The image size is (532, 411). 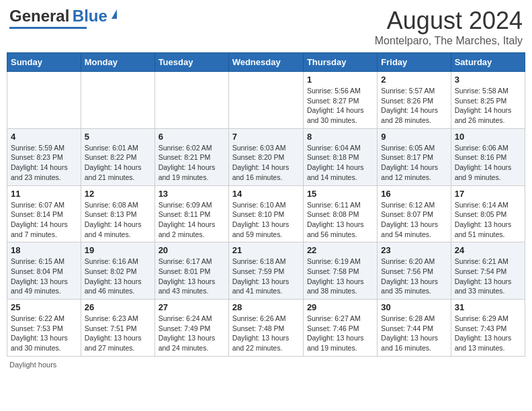 What do you see at coordinates (58, 17) in the screenshot?
I see `logo: General Blue` at bounding box center [58, 17].